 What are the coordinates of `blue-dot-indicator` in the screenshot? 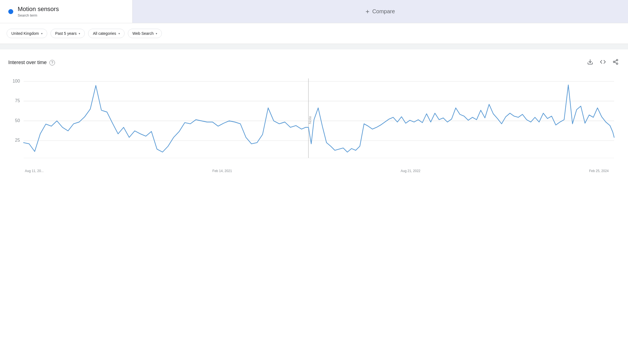 It's located at (11, 12).